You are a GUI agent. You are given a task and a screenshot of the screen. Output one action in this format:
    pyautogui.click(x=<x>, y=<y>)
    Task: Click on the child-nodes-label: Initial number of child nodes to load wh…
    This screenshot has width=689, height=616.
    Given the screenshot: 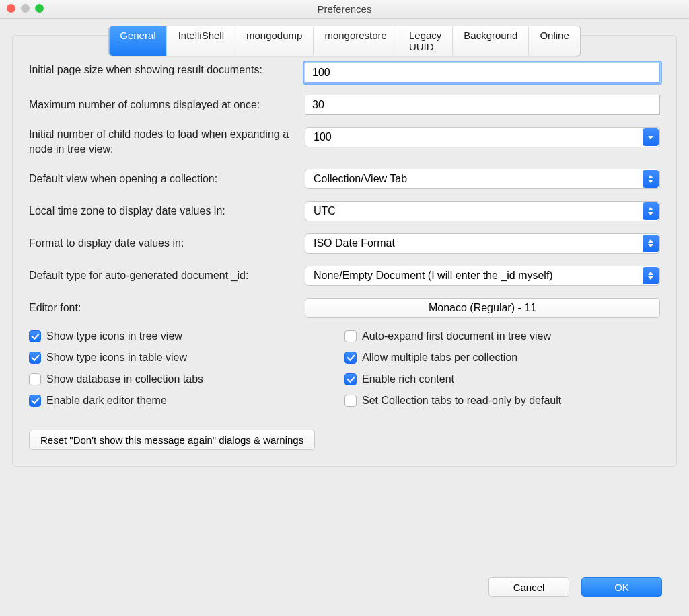 What is the action you would take?
    pyautogui.click(x=167, y=142)
    